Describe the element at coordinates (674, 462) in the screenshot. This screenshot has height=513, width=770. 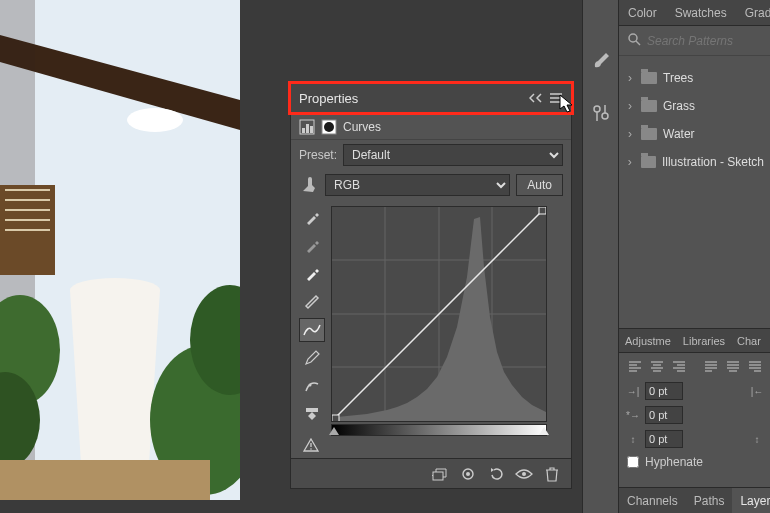
I see `hyphenate-label: Hyphenate` at that location.